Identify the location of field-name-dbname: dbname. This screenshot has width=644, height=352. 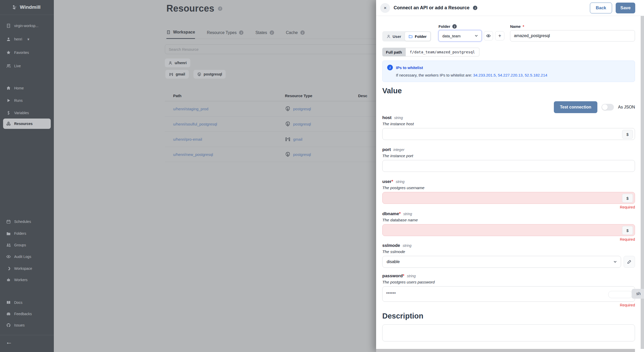
(391, 214).